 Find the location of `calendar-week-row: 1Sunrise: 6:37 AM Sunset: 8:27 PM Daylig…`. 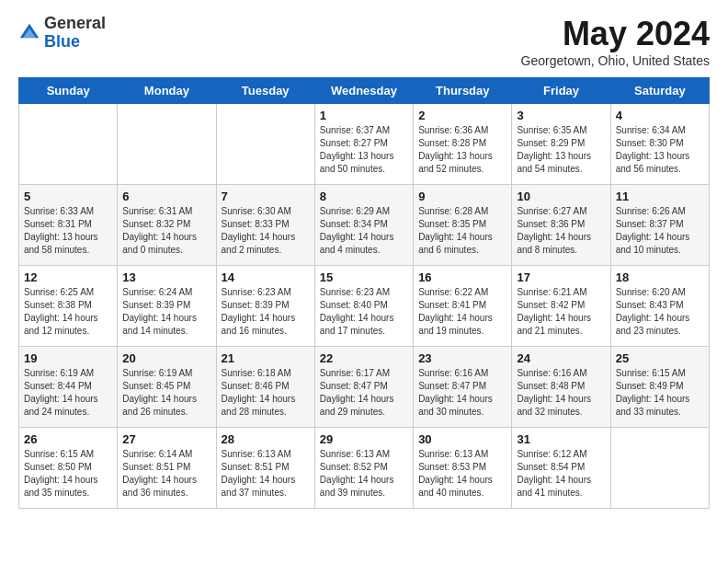

calendar-week-row: 1Sunrise: 6:37 AM Sunset: 8:27 PM Daylig… is located at coordinates (364, 144).